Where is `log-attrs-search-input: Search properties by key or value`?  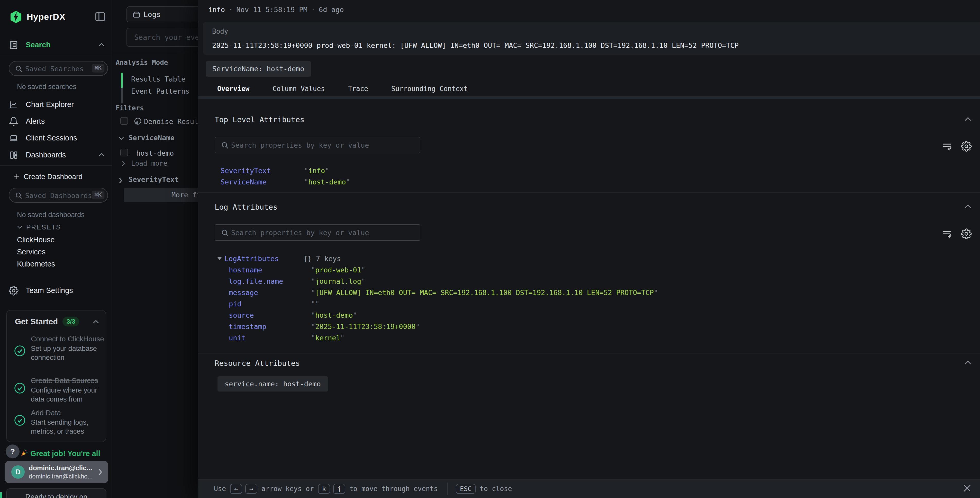 log-attrs-search-input: Search properties by key or value is located at coordinates (317, 232).